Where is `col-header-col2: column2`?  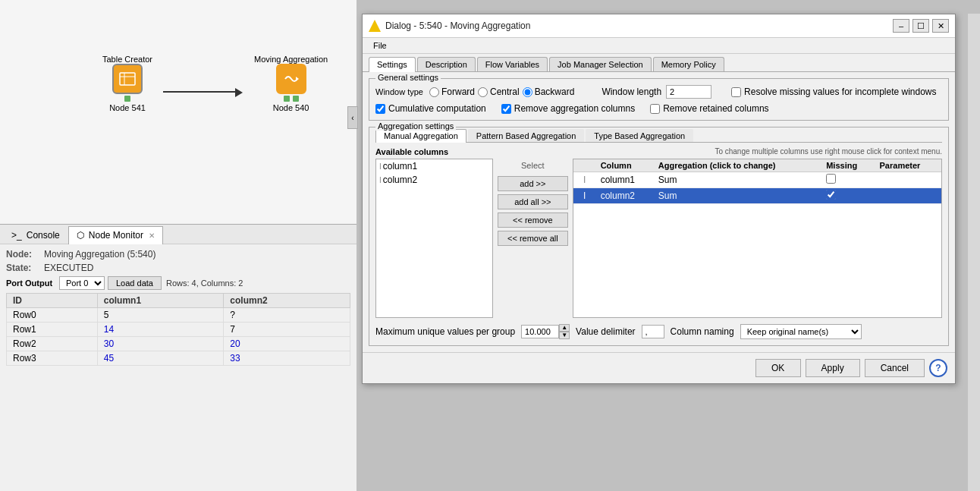 col-header-col2: column2 is located at coordinates (287, 301).